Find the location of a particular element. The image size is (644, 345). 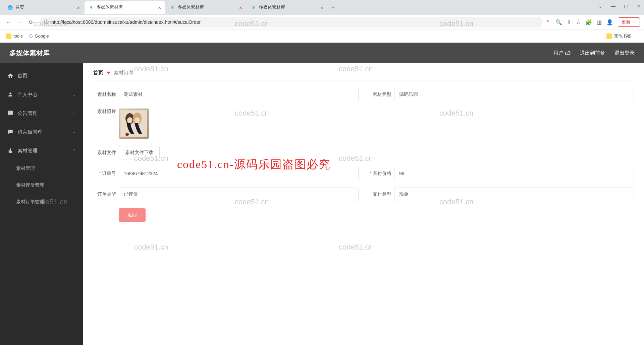

heart-icon: ❤ is located at coordinates (109, 73).